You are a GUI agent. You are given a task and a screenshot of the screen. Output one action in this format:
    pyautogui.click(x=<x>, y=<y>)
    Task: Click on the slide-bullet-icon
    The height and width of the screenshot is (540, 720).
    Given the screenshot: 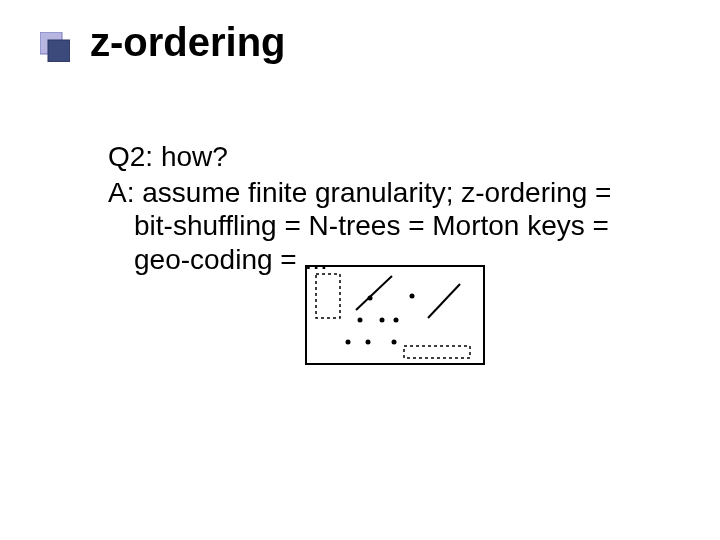 What is the action you would take?
    pyautogui.click(x=55, y=47)
    